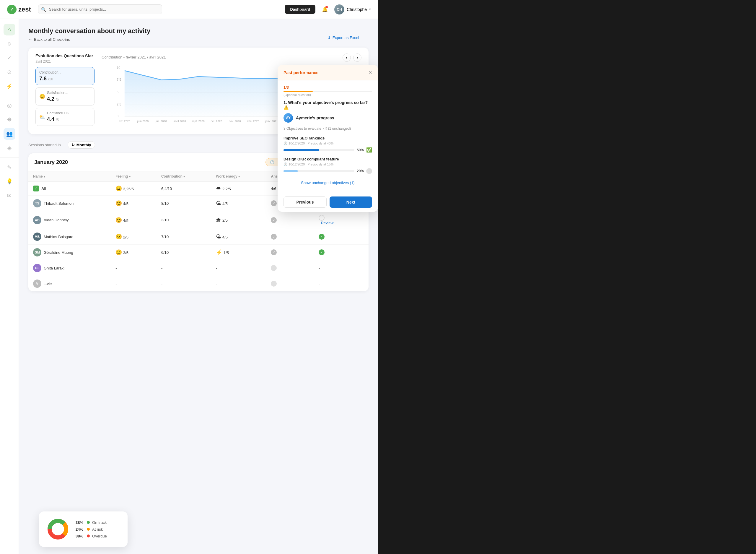 This screenshot has height=554, width=756. I want to click on period-label: Monthly, so click(84, 145).